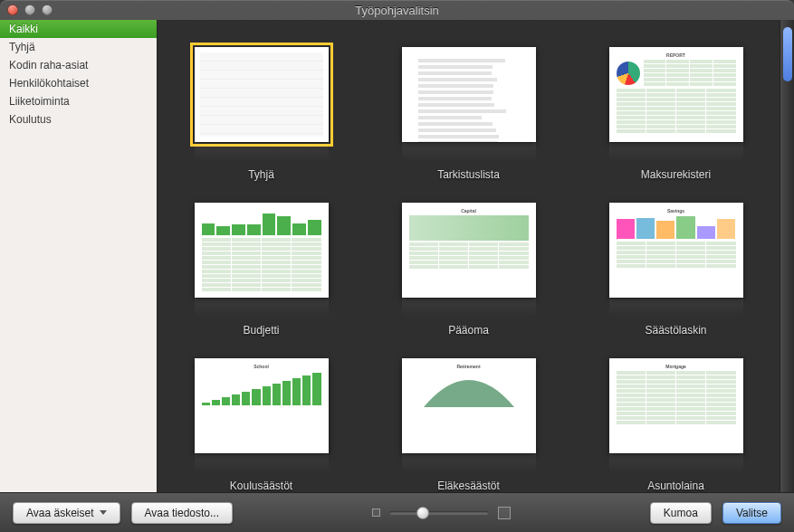 The width and height of the screenshot is (794, 532). What do you see at coordinates (676, 250) in the screenshot?
I see `template-thumbnail: Savings` at bounding box center [676, 250].